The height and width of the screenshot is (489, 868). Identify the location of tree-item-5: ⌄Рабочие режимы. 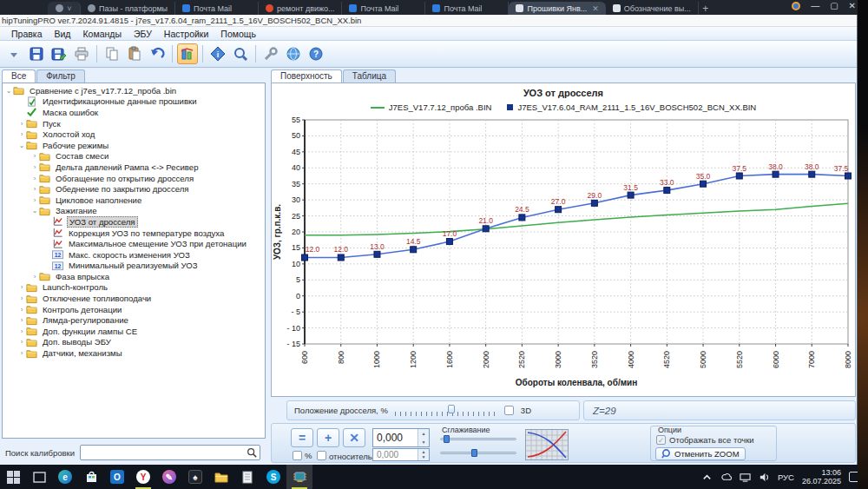
(134, 146).